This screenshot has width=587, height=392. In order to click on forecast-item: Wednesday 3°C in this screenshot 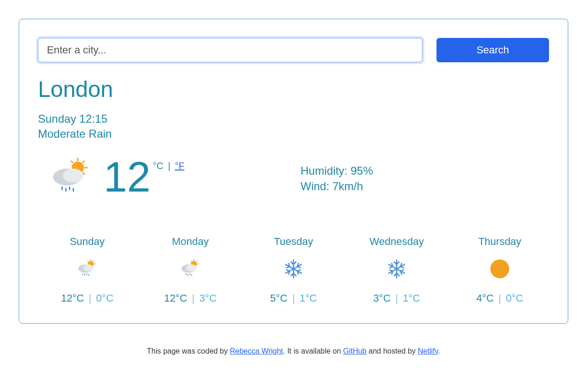, I will do `click(397, 270)`.